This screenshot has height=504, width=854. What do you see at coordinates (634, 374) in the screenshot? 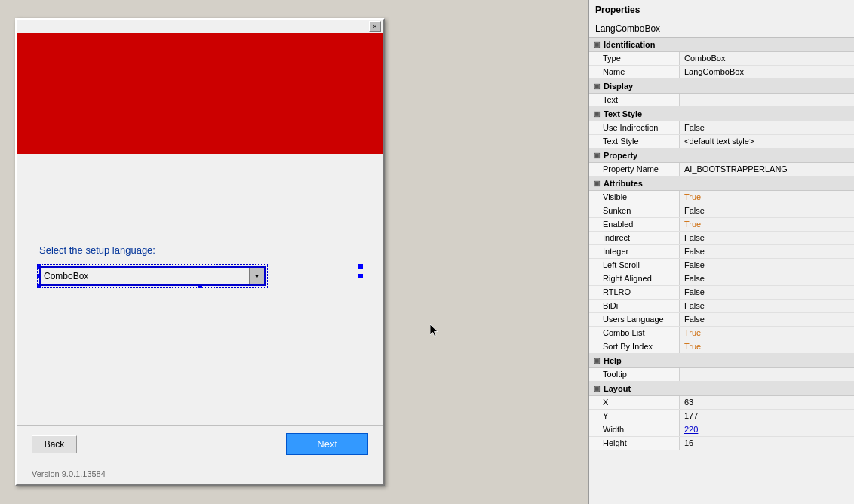
I see `props-key: Tooltip` at bounding box center [634, 374].